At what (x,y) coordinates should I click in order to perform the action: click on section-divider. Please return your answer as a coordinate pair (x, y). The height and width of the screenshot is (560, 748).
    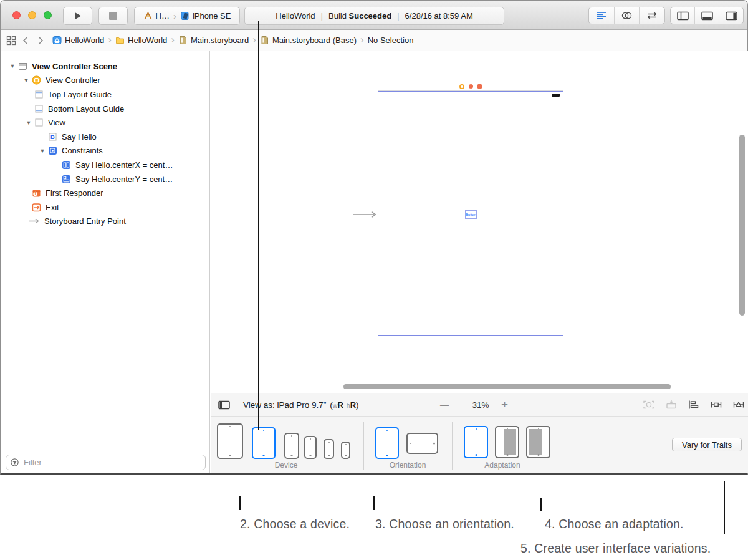
    Looking at the image, I should click on (364, 446).